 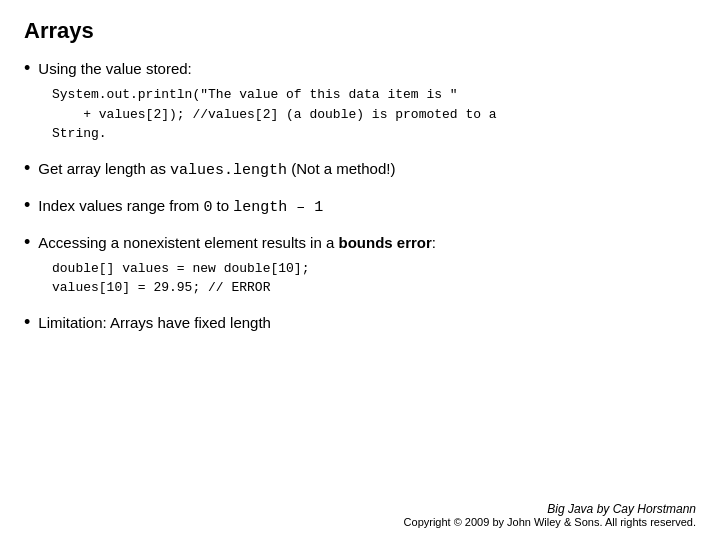 What do you see at coordinates (550, 522) in the screenshot?
I see `footer-copyright: Copyright © 2009 by John Wiley & Sons. A…` at bounding box center [550, 522].